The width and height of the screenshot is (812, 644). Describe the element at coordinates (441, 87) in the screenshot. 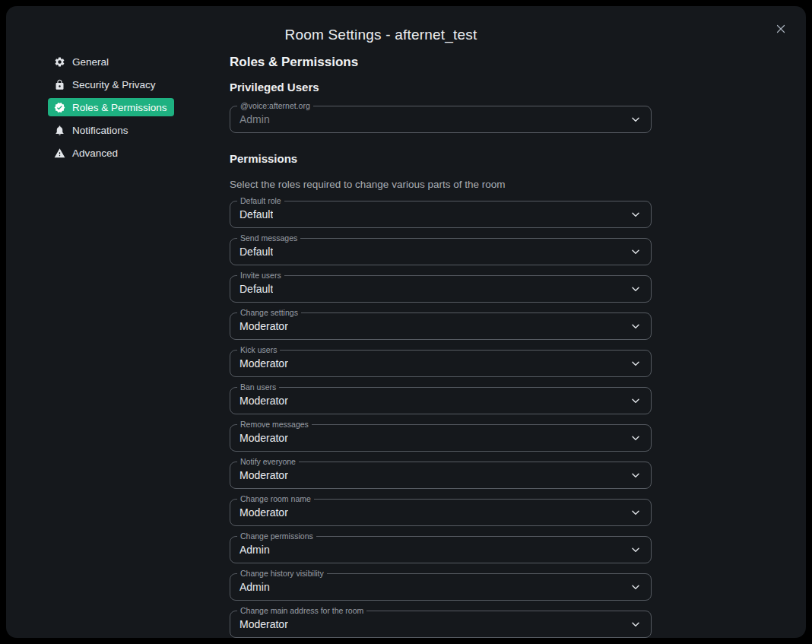

I see `privileged-users-heading: Privileged Users` at that location.